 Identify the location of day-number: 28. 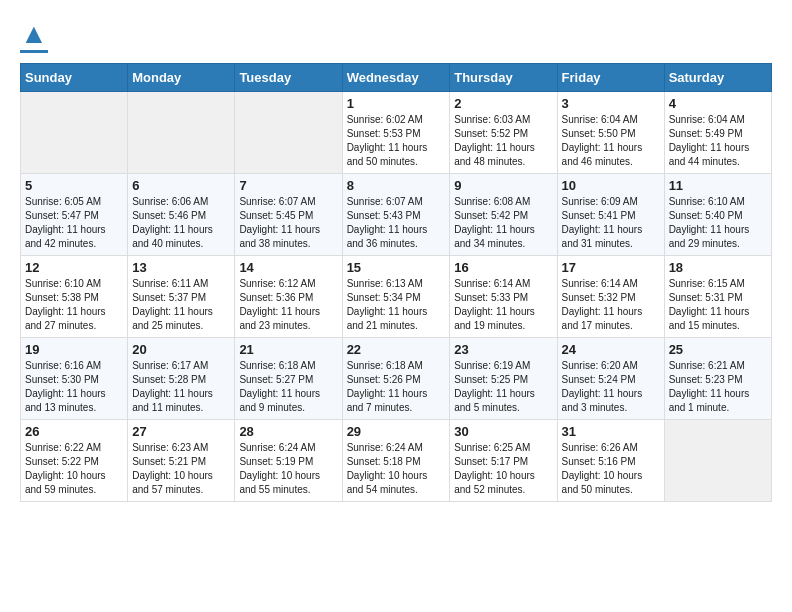
(288, 432).